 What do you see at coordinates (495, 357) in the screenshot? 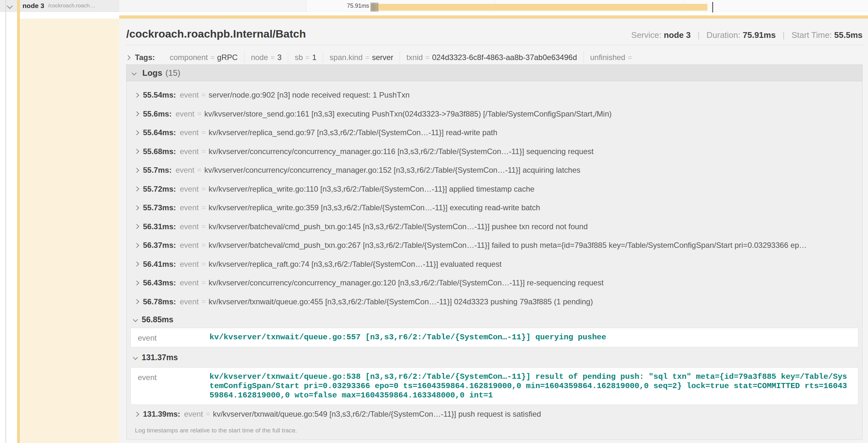
I see `log-row-expanded-header: 131.37ms` at bounding box center [495, 357].